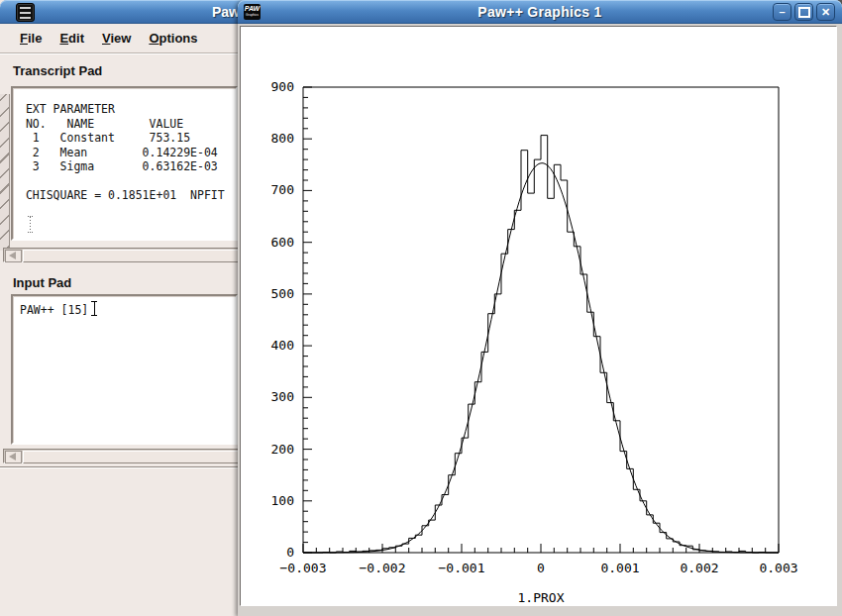 The width and height of the screenshot is (842, 616). What do you see at coordinates (273, 450) in the screenshot?
I see `y-tick-label: 200` at bounding box center [273, 450].